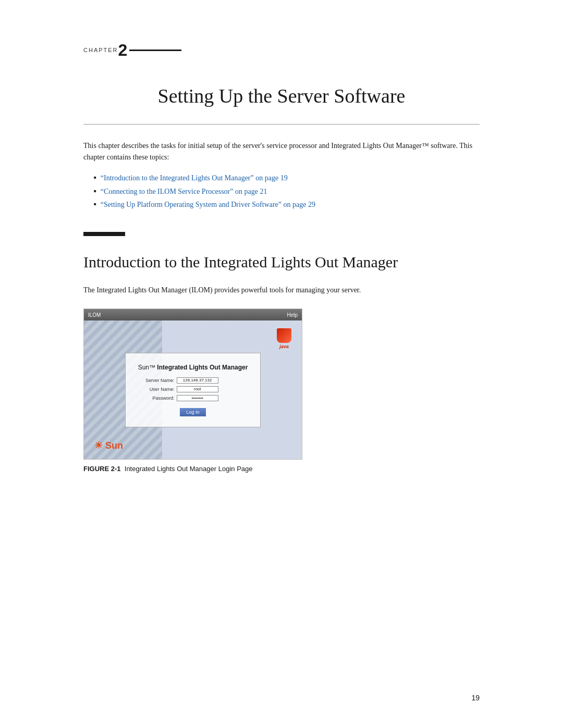 The height and width of the screenshot is (728, 563). Describe the element at coordinates (156, 389) in the screenshot. I see `user-name-label: User Name:` at that location.